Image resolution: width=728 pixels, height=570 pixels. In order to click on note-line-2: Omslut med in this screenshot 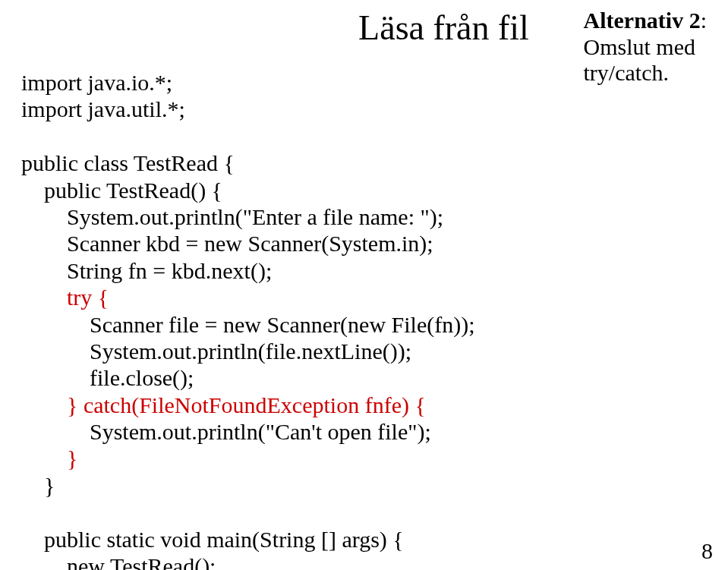, I will do `click(645, 47)`.